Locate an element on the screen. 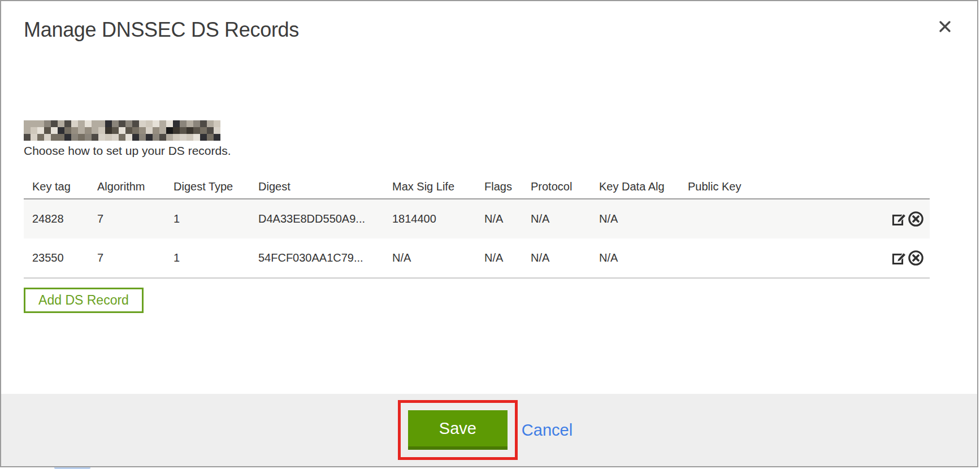  table-cell: 24828 is located at coordinates (60, 219).